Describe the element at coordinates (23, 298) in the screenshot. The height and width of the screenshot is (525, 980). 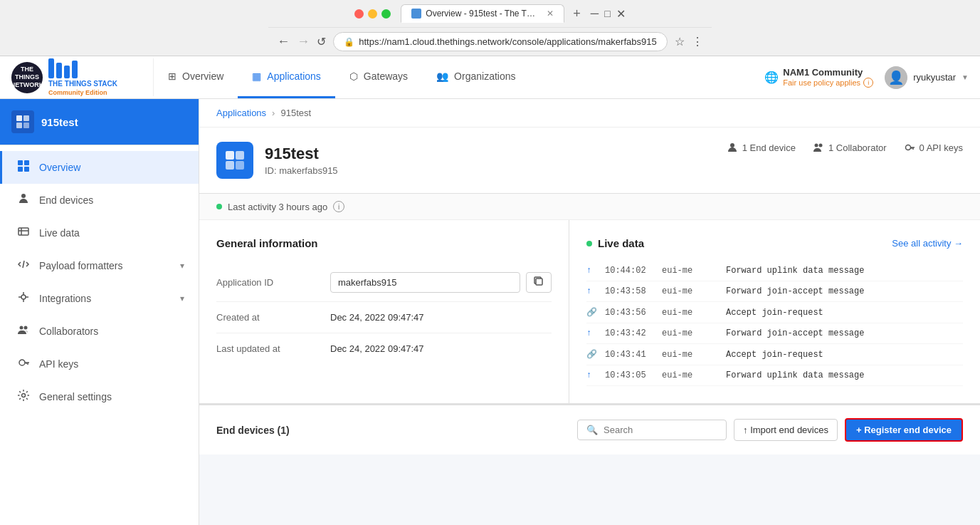
I see `integrations-nav-icon` at that location.